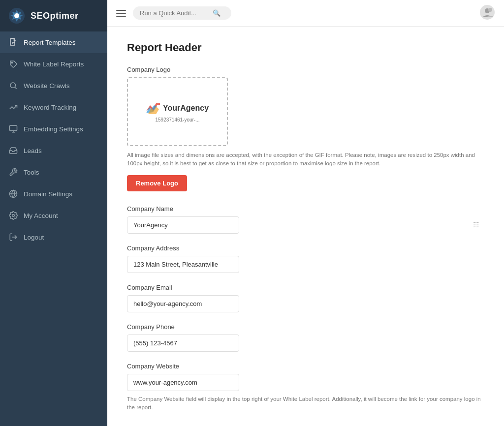  Describe the element at coordinates (177, 112) in the screenshot. I see `logo-preview: YourAgency 1592371461-your-...` at that location.